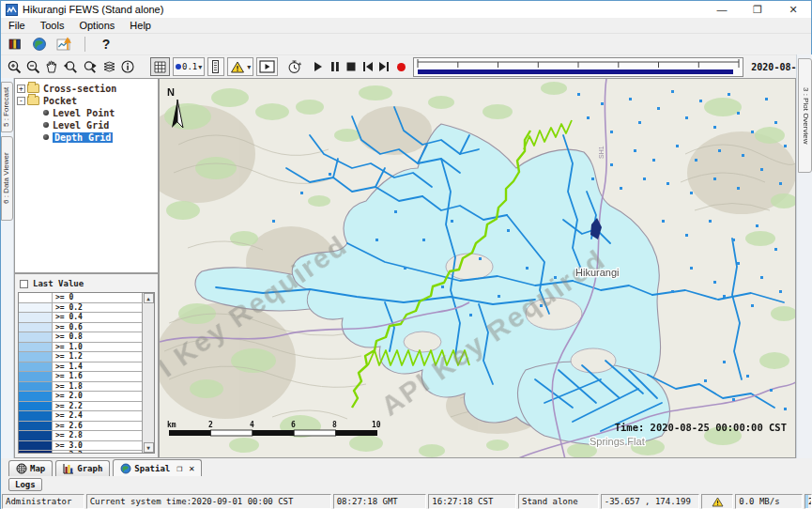 The image size is (812, 509). I want to click on legend-panel: Last Value >= 0 >= 0.2 >= 0.4 >= 0.6 >= …, so click(86, 366).